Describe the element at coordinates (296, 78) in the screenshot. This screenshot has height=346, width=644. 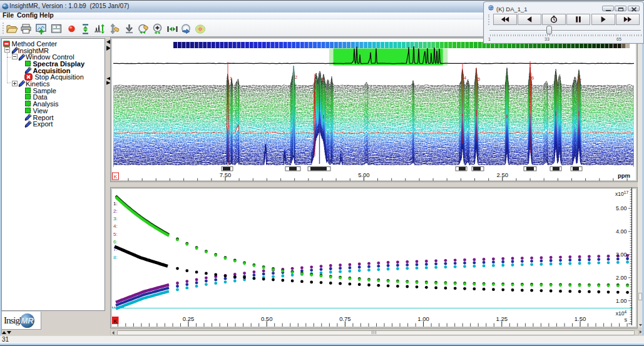
I see `svg-text: 2` at that location.